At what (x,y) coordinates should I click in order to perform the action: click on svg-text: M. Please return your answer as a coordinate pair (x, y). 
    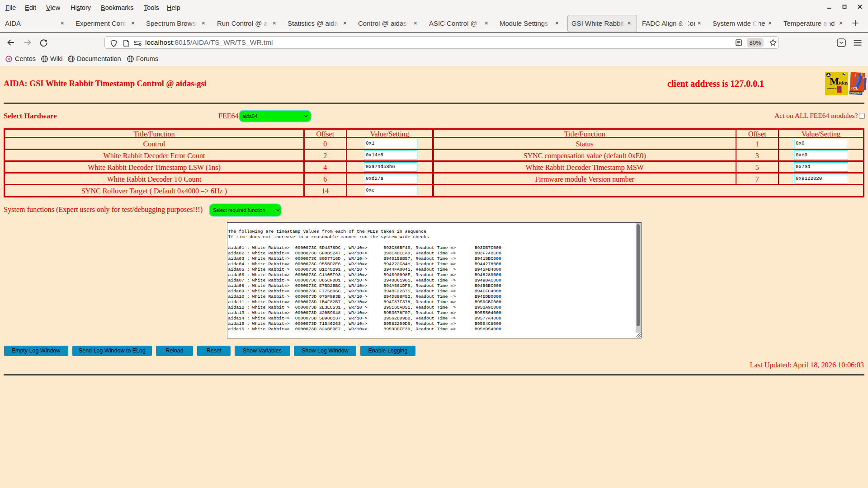
    Looking at the image, I should click on (835, 81).